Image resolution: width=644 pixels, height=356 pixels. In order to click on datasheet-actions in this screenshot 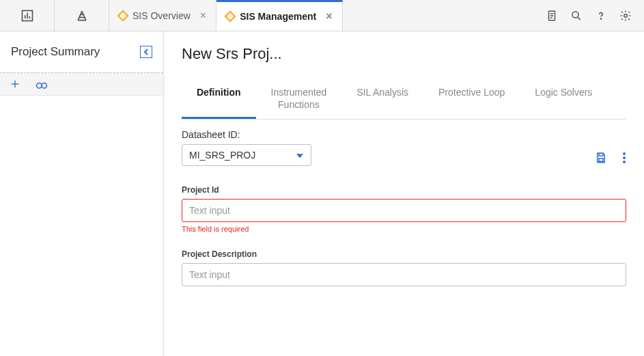, I will do `click(611, 159)`.